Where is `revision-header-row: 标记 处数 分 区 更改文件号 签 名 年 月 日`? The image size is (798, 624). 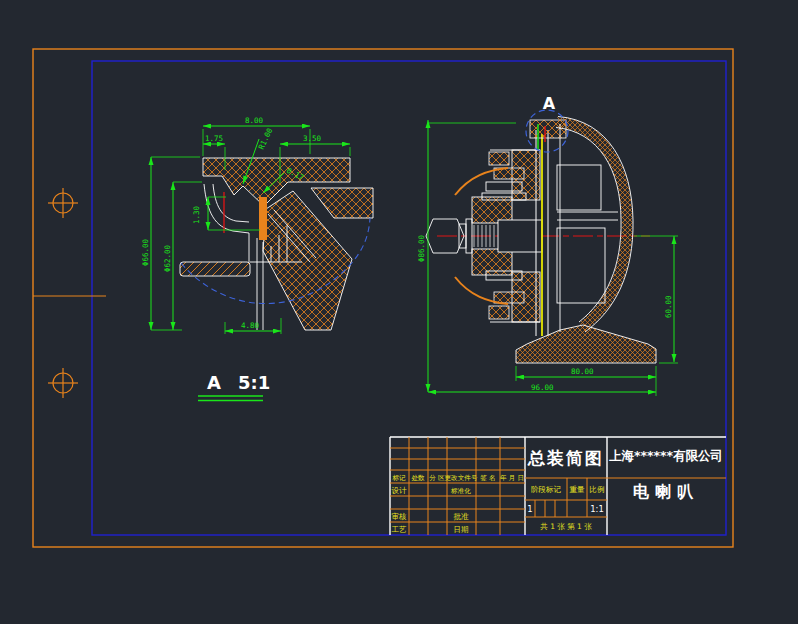 revision-header-row: 标记 处数 分 区 更改文件号 签 名 年 月 日 is located at coordinates (458, 478).